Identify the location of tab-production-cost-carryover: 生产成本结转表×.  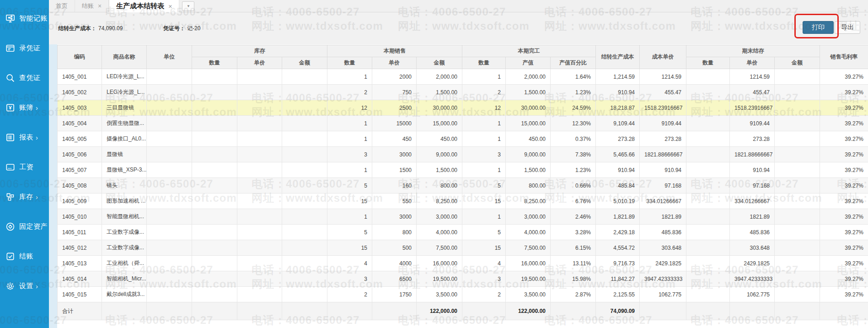
(144, 6).